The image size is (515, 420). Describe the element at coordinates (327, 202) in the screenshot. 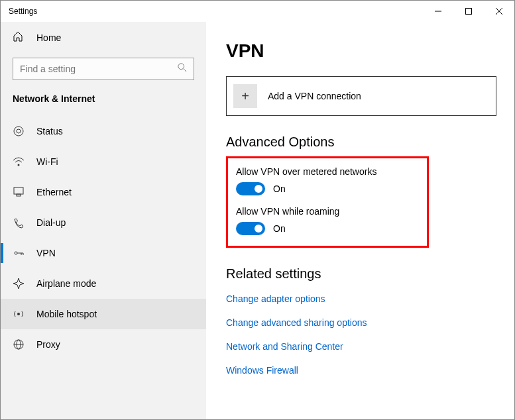

I see `highlight-box: Allow VPN over metered networks On Allow…` at that location.